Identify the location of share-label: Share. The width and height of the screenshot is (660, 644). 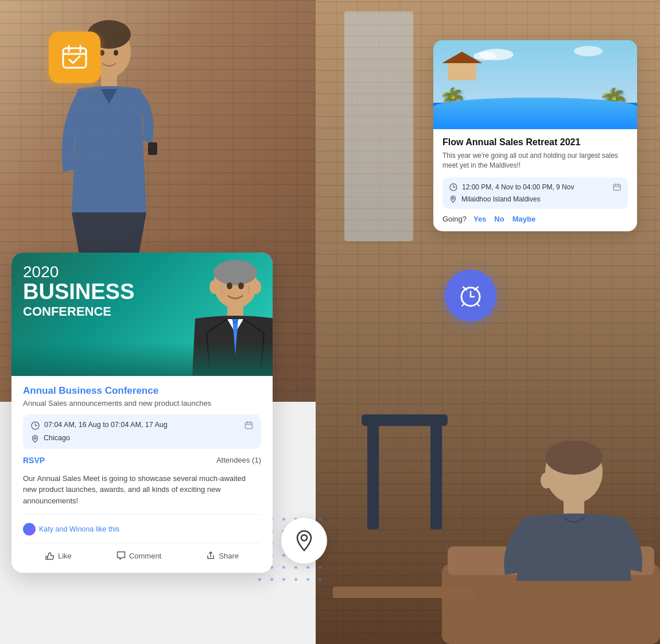
(228, 556).